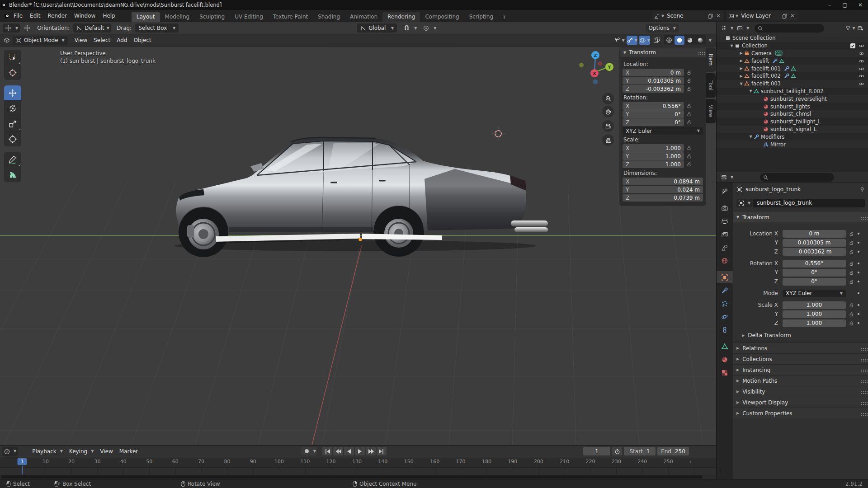  Describe the element at coordinates (785, 16) in the screenshot. I see `view-layer-copy-icon` at that location.